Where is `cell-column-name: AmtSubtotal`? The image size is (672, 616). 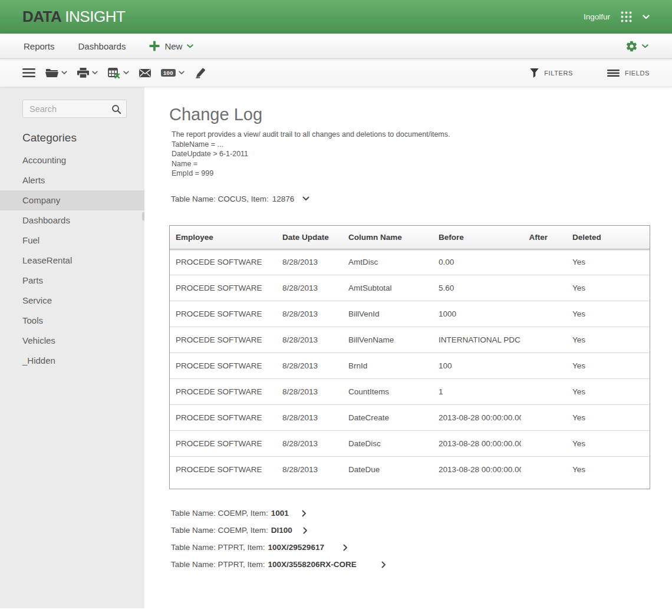
cell-column-name: AmtSubtotal is located at coordinates (388, 288).